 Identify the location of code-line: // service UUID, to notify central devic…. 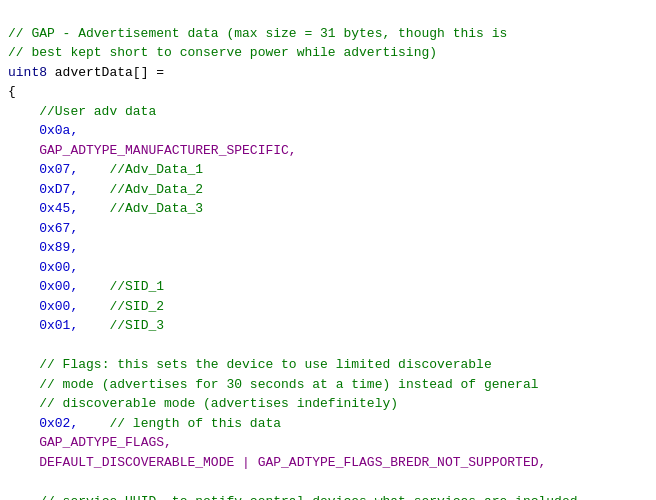
(328, 496).